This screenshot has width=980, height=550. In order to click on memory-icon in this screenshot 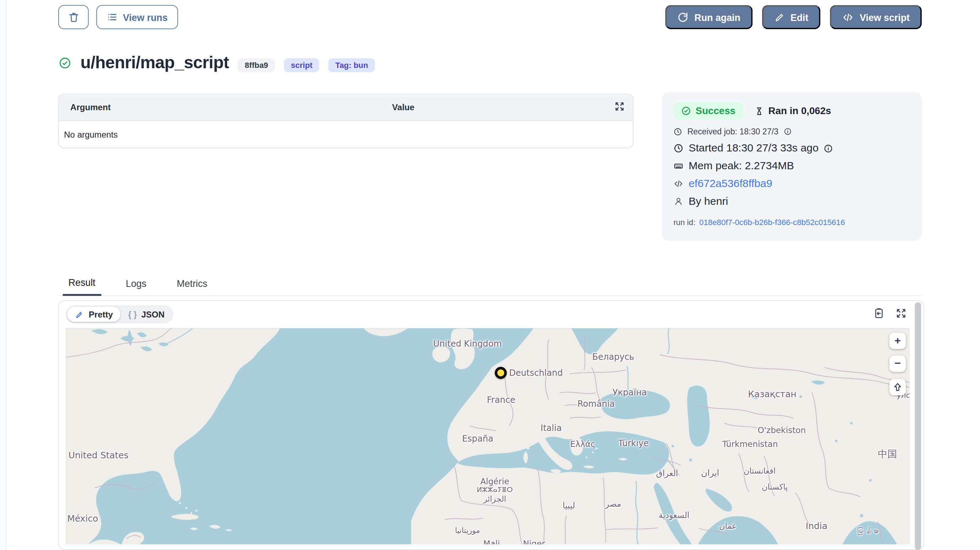, I will do `click(679, 166)`.